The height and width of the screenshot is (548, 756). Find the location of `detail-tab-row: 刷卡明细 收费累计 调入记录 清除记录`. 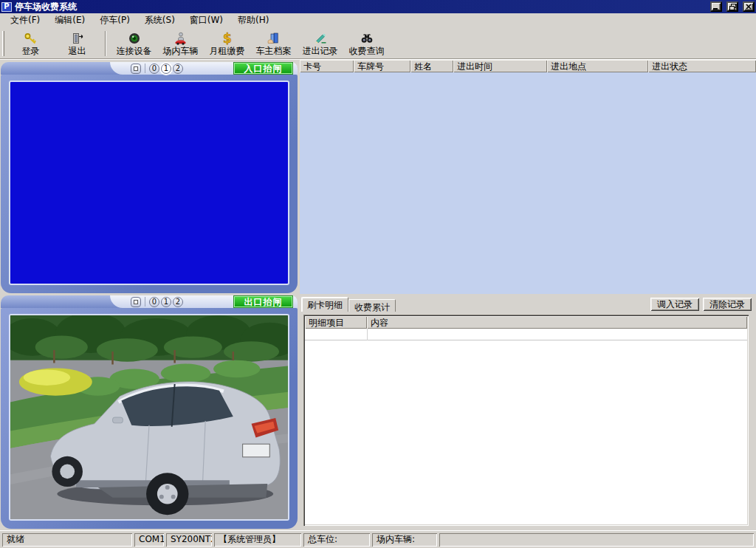

detail-tab-row: 刷卡明细 收费累计 调入记录 清除记录 is located at coordinates (528, 304).